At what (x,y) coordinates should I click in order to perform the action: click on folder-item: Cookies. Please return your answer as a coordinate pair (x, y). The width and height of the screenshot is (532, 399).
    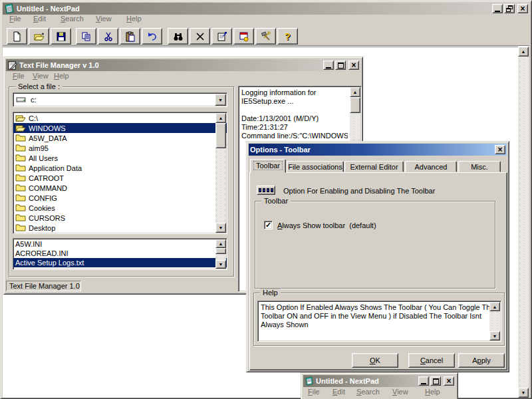
    Looking at the image, I should click on (120, 207).